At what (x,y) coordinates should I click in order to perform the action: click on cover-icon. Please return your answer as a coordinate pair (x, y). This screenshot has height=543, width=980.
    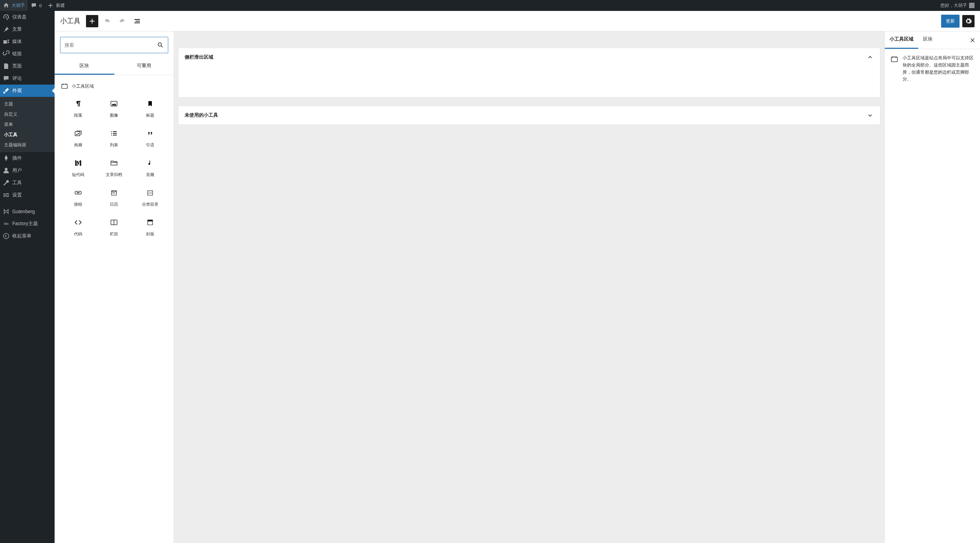
    Looking at the image, I should click on (150, 222).